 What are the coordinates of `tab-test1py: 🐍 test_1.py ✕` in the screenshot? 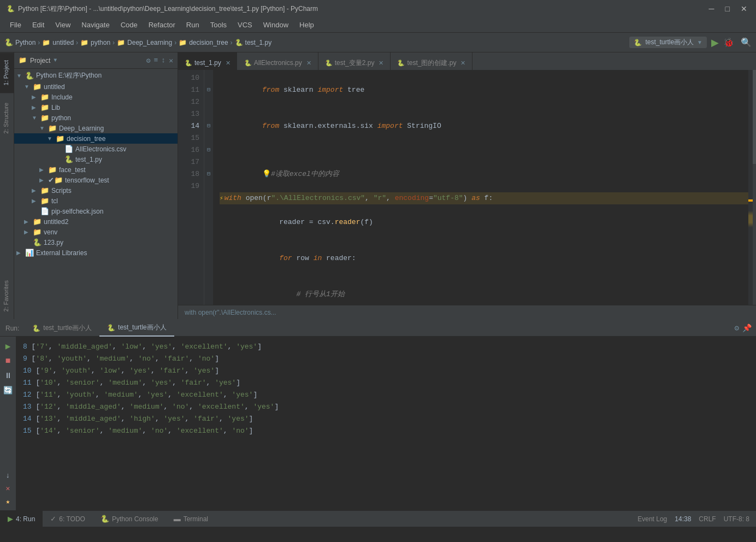 It's located at (208, 61).